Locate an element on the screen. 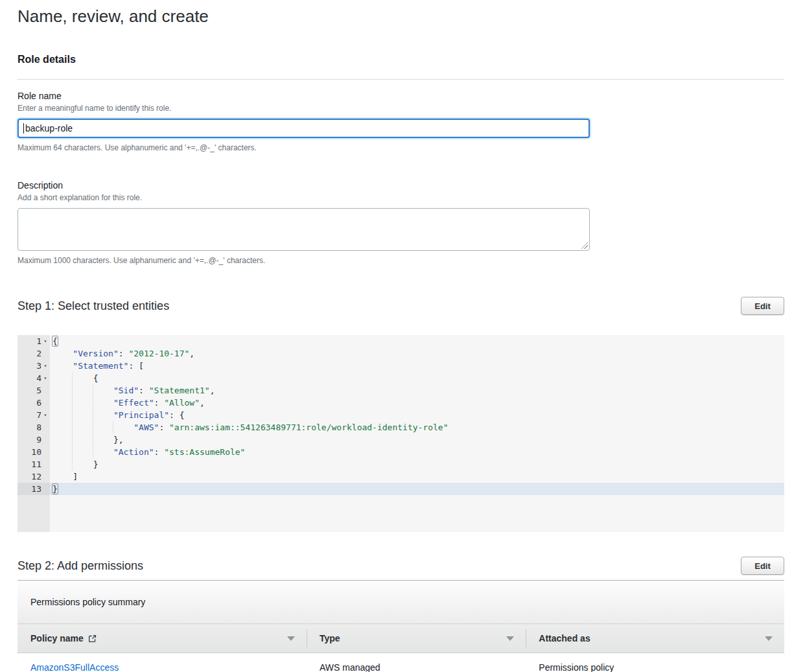  editor-code-line: "AWS": "arn:aws:iam::541263489771:role/w… is located at coordinates (417, 428).